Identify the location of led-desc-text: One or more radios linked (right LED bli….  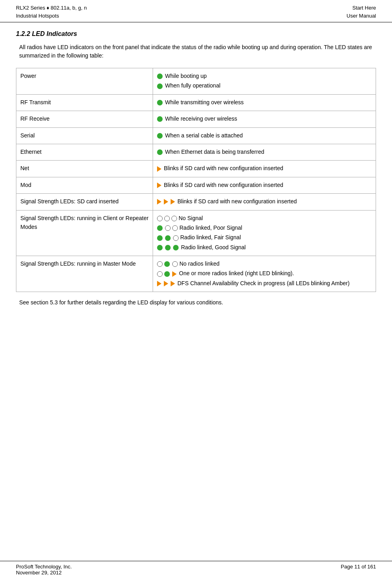
(237, 273).